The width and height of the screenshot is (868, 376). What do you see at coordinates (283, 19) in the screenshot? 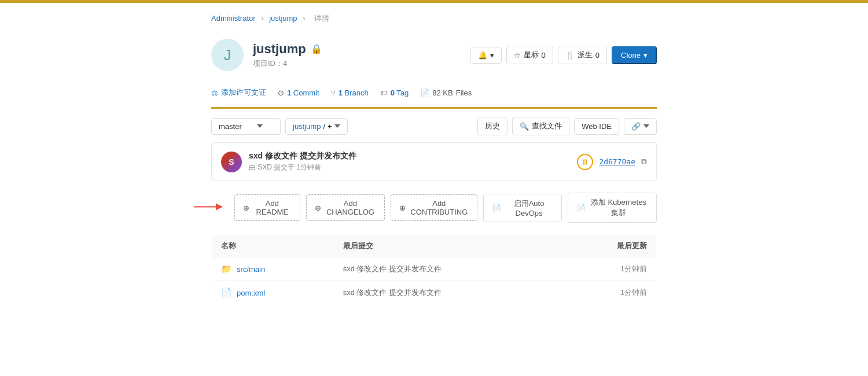
I see `breadcrumb-project: justjump` at bounding box center [283, 19].